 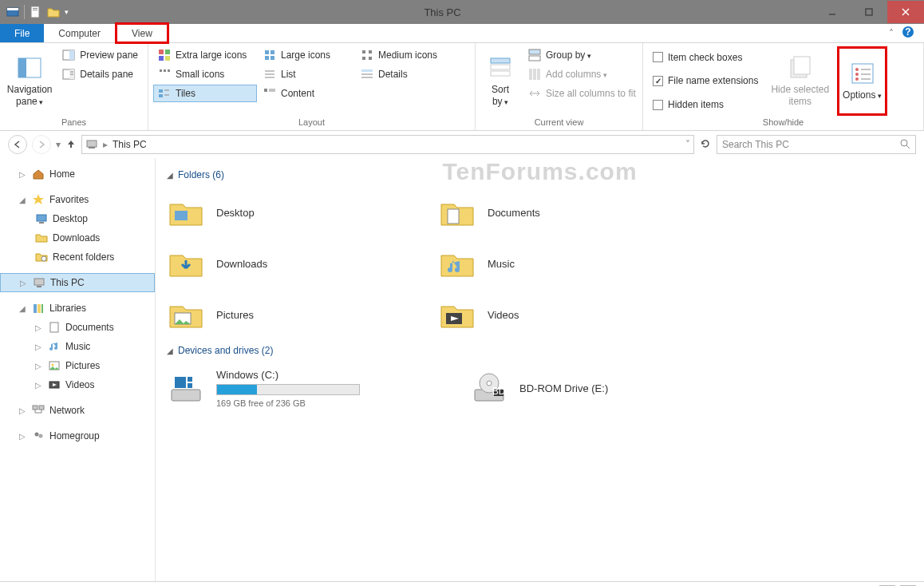 What do you see at coordinates (388, 145) in the screenshot?
I see `address-bar: ▸ This PC ˅` at bounding box center [388, 145].